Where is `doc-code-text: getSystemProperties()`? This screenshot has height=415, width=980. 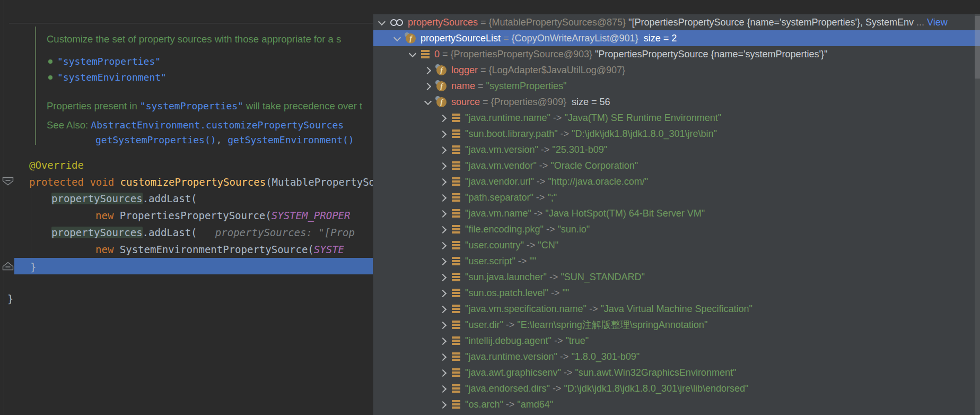 doc-code-text: getSystemProperties() is located at coordinates (156, 140).